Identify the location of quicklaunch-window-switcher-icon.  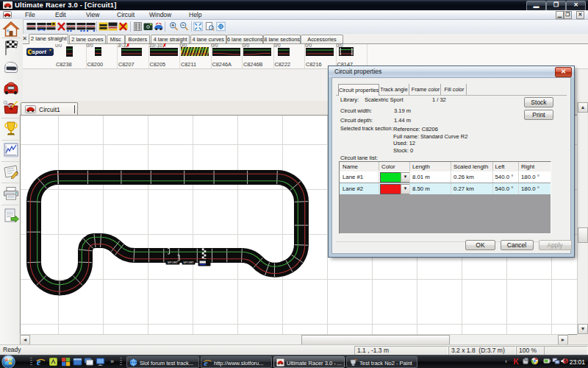
(88, 362).